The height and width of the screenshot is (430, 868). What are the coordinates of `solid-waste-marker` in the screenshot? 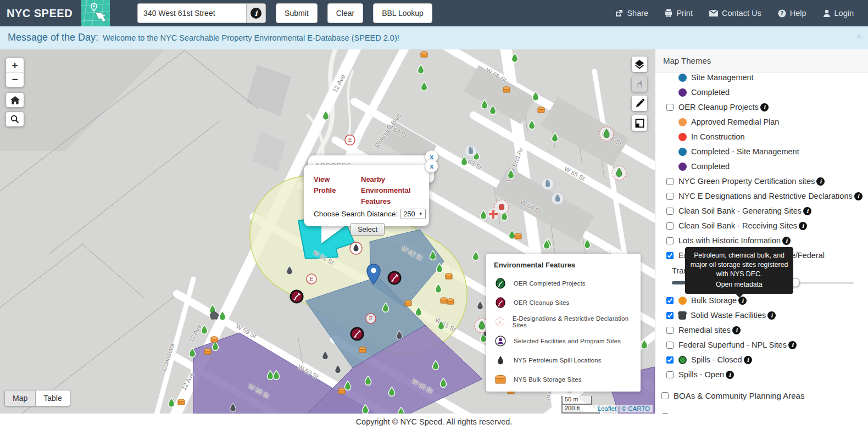 It's located at (214, 315).